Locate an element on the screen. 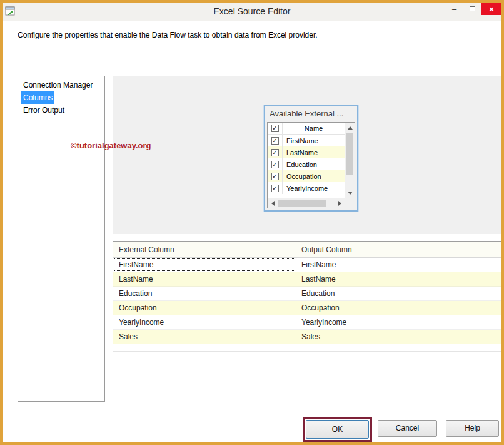 This screenshot has height=445, width=504. horizontal-scrollbar-thumb is located at coordinates (302, 203).